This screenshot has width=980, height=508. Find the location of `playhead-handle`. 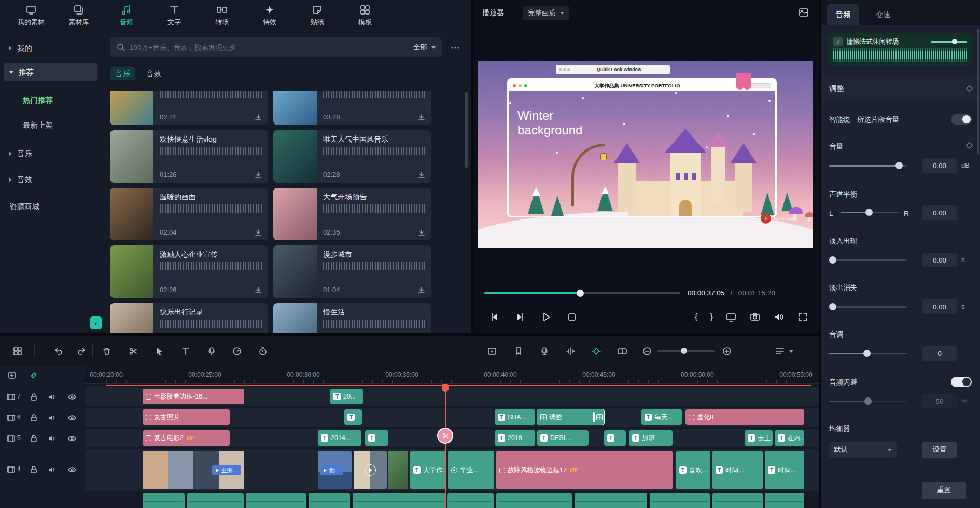

playhead-handle is located at coordinates (445, 387).